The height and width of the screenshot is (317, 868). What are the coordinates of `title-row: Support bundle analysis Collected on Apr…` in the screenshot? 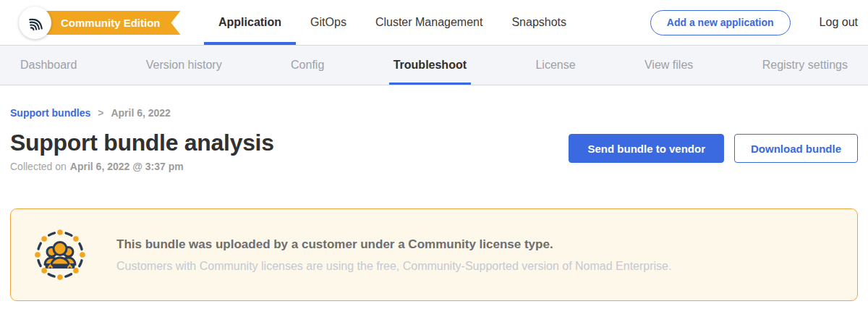 It's located at (434, 151).